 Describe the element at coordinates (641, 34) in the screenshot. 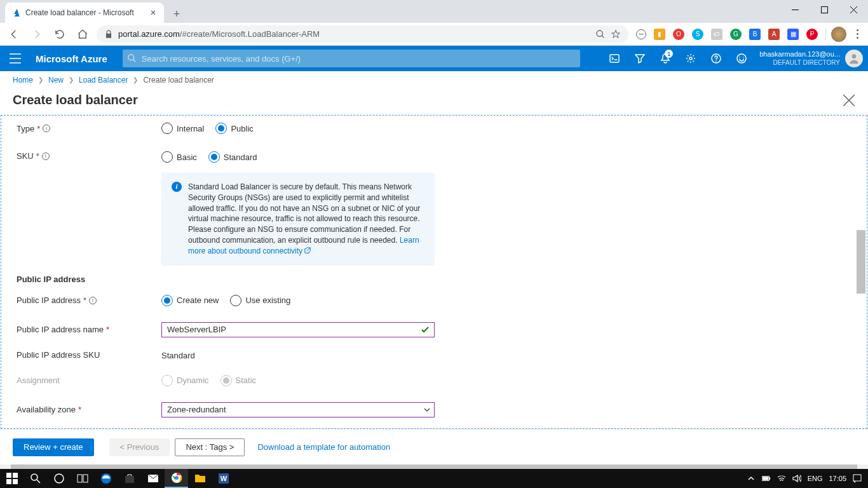

I see `extension-icon` at that location.